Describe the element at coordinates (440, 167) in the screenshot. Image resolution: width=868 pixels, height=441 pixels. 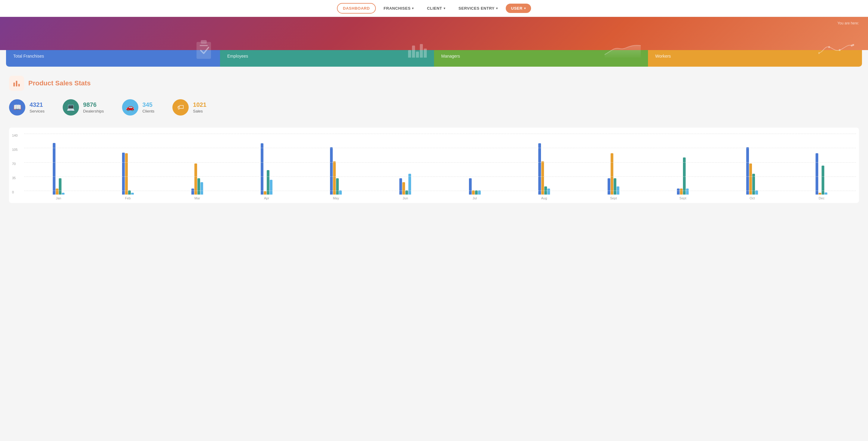
I see `bars-wrapper: JanFebMarAprMayJunJulAugSeptSeptOctDec` at that location.